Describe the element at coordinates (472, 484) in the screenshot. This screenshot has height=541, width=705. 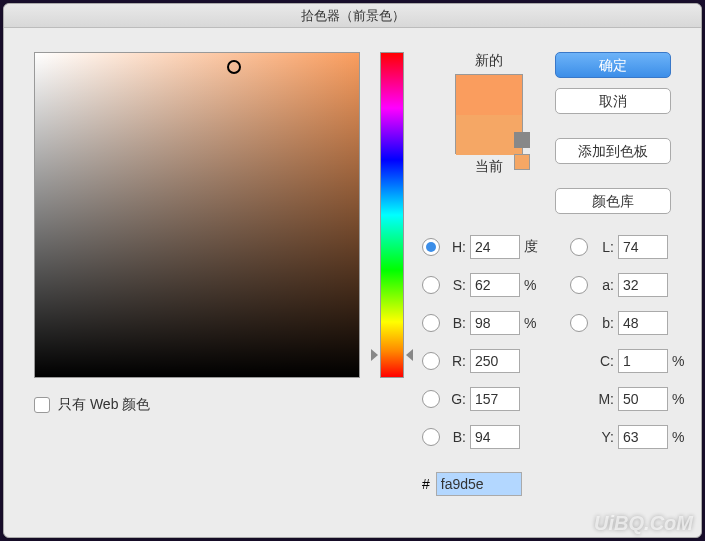
I see `hex-row: #` at that location.